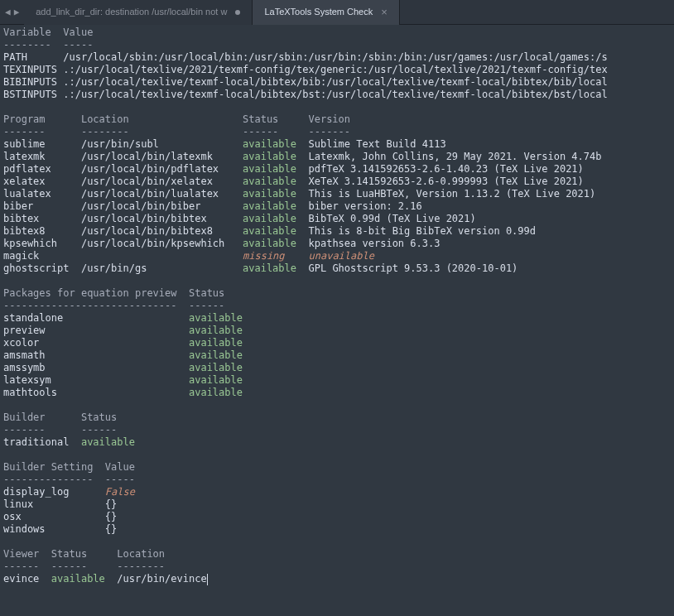 This screenshot has width=674, height=616. I want to click on package-name: standalone, so click(96, 318).